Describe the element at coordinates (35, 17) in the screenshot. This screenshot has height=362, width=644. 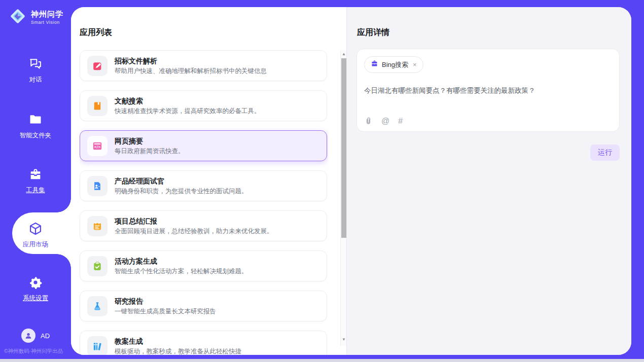
I see `brand-logo: 神州问学 Smart Vision` at that location.